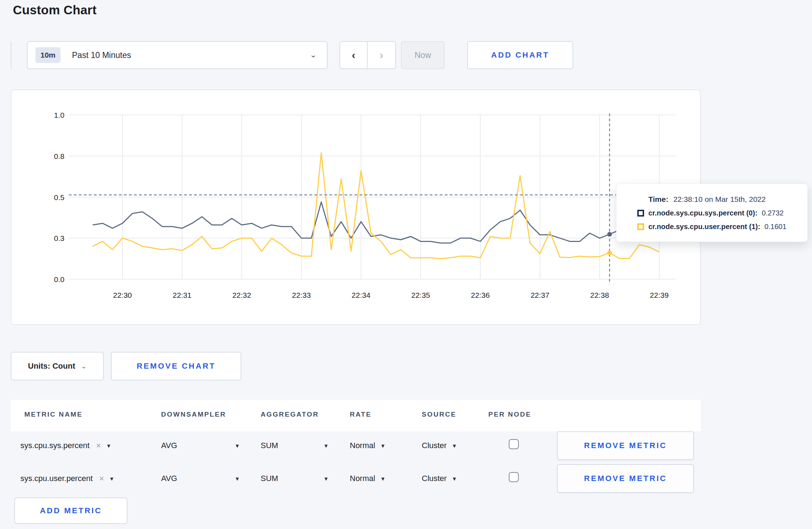 The width and height of the screenshot is (812, 529). What do you see at coordinates (59, 238) in the screenshot?
I see `svg-text: 0.3` at bounding box center [59, 238].